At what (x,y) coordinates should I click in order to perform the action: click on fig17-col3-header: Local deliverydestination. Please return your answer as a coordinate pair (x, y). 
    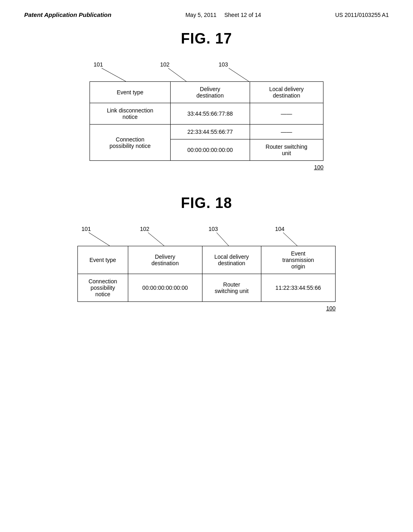
    Looking at the image, I should click on (286, 93).